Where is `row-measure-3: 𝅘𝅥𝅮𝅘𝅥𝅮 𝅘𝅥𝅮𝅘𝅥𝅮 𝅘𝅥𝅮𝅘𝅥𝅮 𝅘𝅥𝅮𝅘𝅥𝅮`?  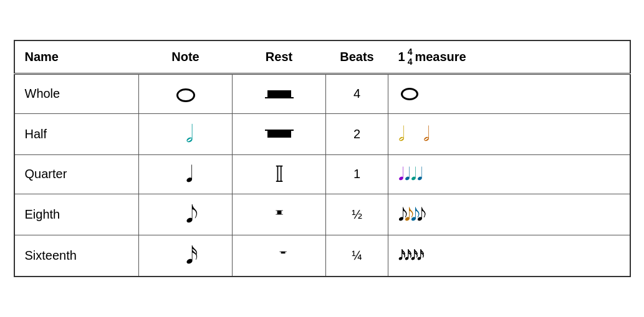 row-measure-3: 𝅘𝅥𝅮𝅘𝅥𝅮 𝅘𝅥𝅮𝅘𝅥𝅮 𝅘𝅥𝅮𝅘𝅥𝅮 𝅘𝅥𝅮𝅘𝅥𝅮 is located at coordinates (509, 214).